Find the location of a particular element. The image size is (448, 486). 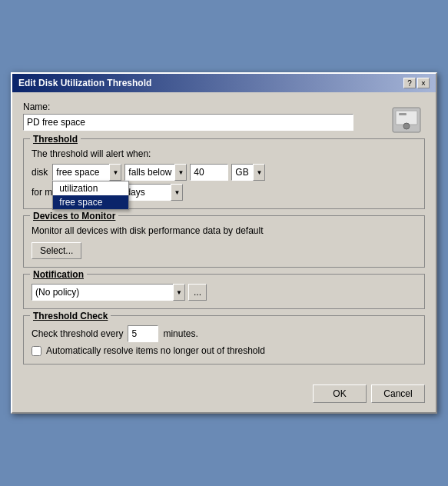

policy-dropdown: (No policy) is located at coordinates (108, 292).